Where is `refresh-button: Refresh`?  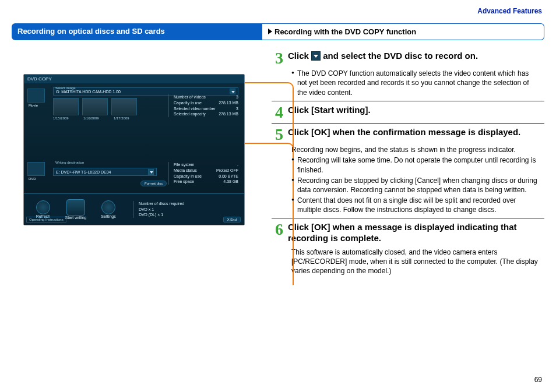
refresh-button: Refresh is located at coordinates (43, 210).